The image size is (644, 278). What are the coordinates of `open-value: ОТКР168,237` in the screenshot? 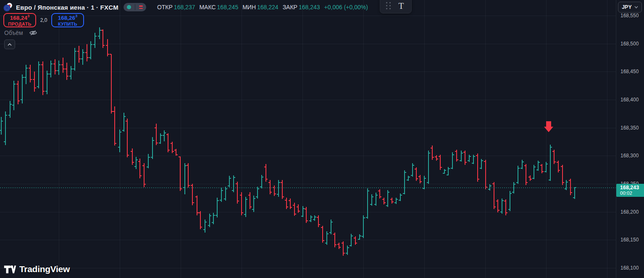 It's located at (176, 7).